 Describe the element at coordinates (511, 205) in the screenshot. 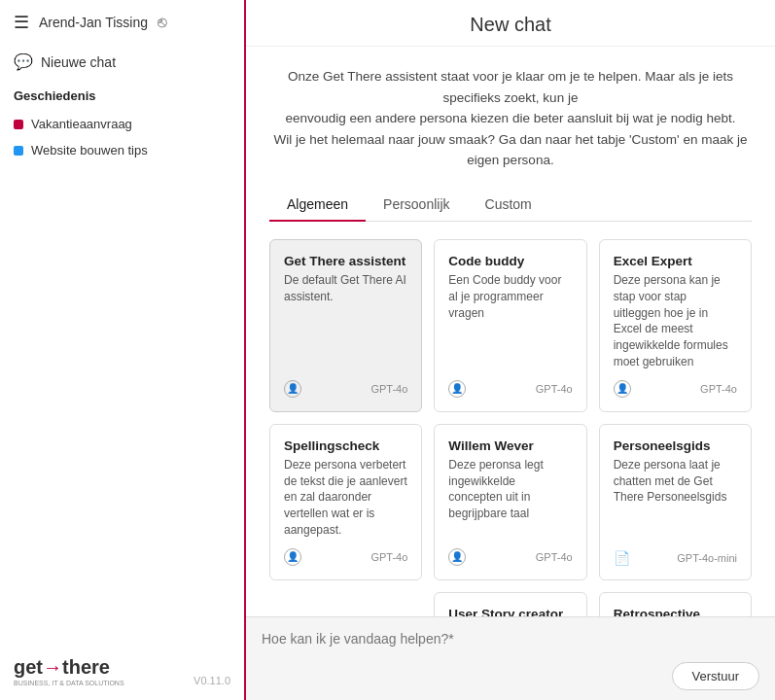

I see `tabs-bar: Algemeen Persoonlijk Custom` at that location.